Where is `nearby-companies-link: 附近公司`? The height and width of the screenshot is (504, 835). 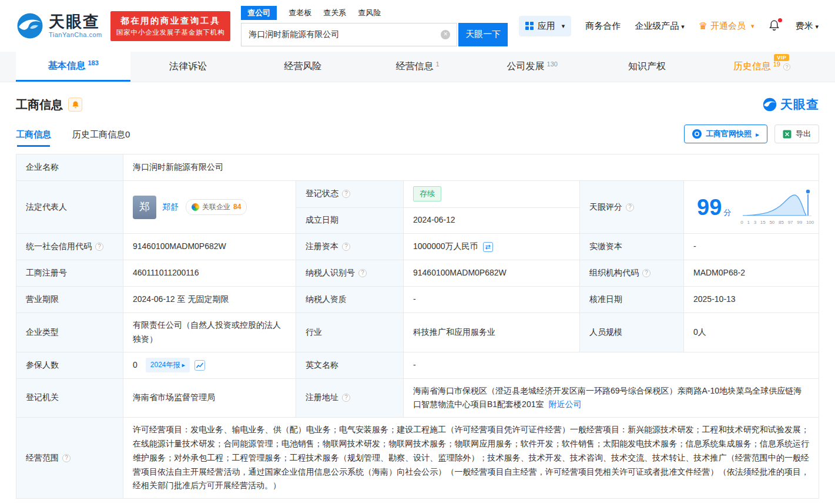 nearby-companies-link: 附近公司 is located at coordinates (565, 404).